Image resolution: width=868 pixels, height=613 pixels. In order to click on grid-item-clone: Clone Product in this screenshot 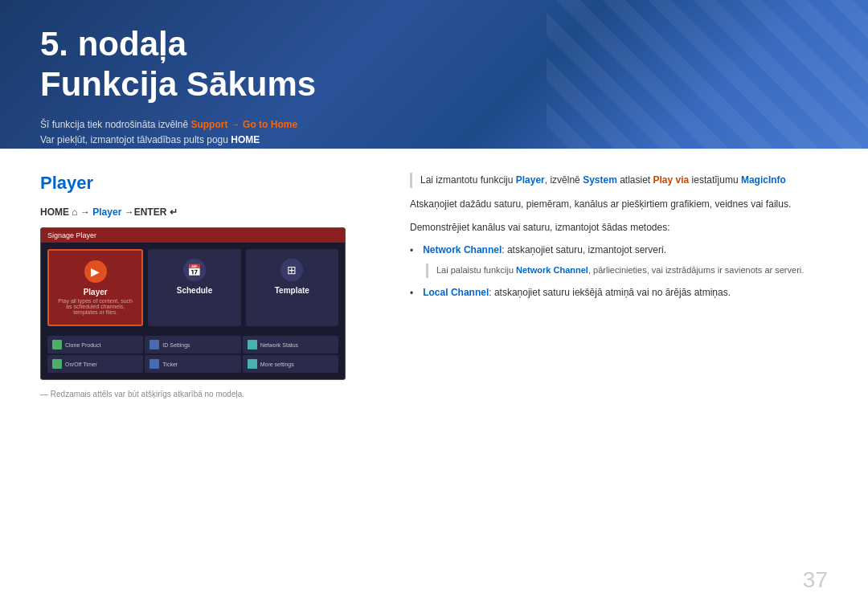, I will do `click(95, 345)`.